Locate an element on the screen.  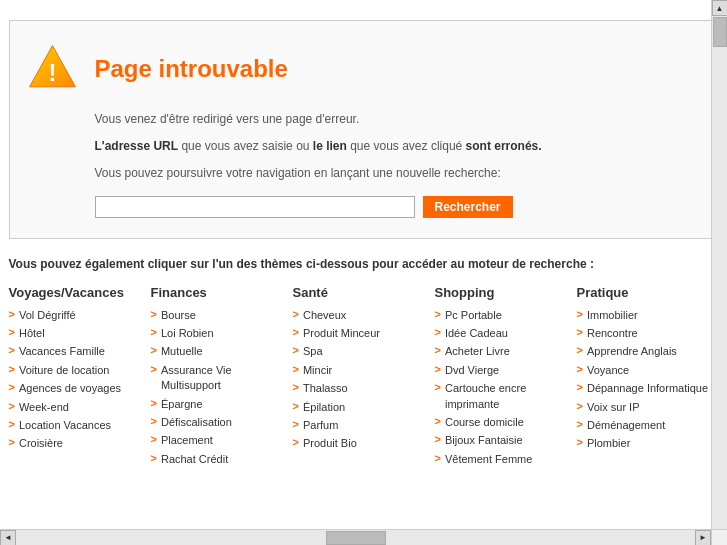
list-item: >Parfum is located at coordinates (364, 426).